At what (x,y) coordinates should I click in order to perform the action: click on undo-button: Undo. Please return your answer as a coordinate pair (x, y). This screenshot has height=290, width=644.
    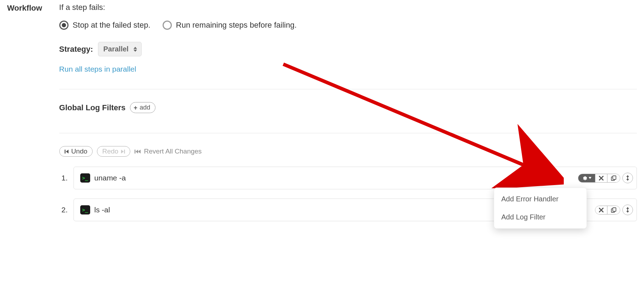
    Looking at the image, I should click on (76, 151).